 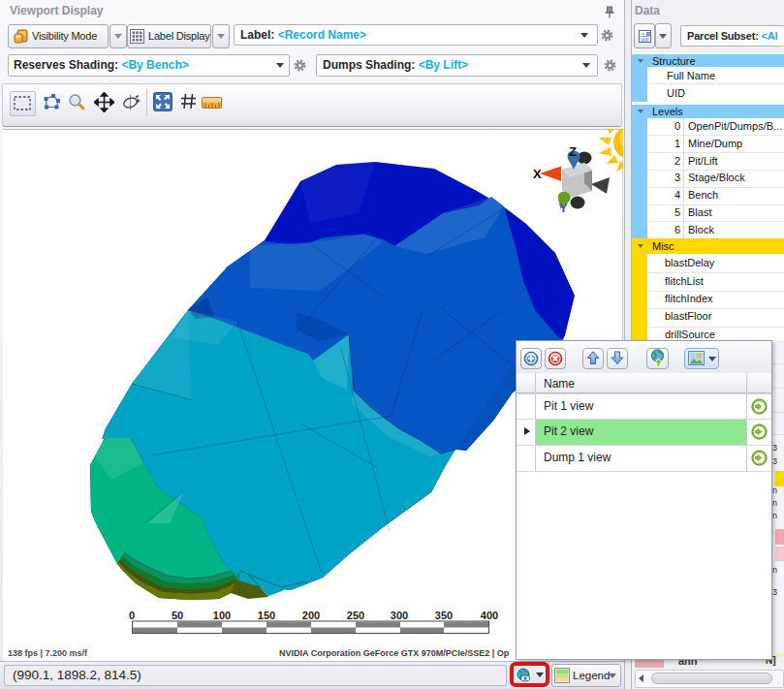 I want to click on svg-text: Y, so click(x=564, y=207).